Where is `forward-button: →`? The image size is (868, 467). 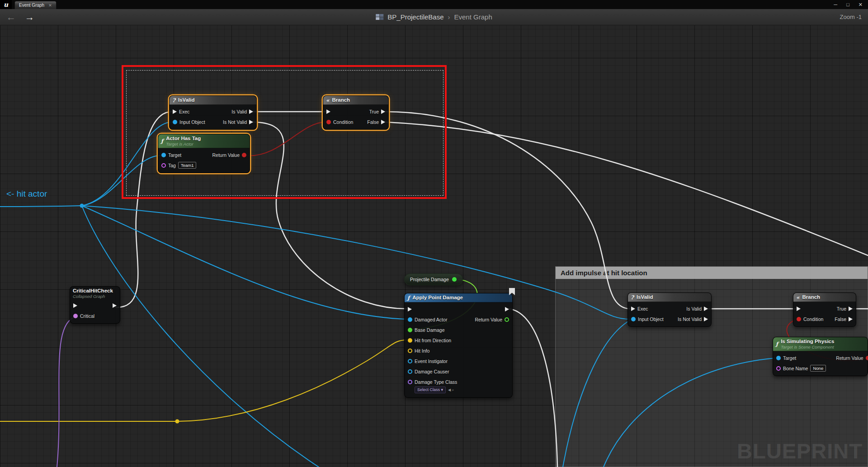 forward-button: → is located at coordinates (30, 17).